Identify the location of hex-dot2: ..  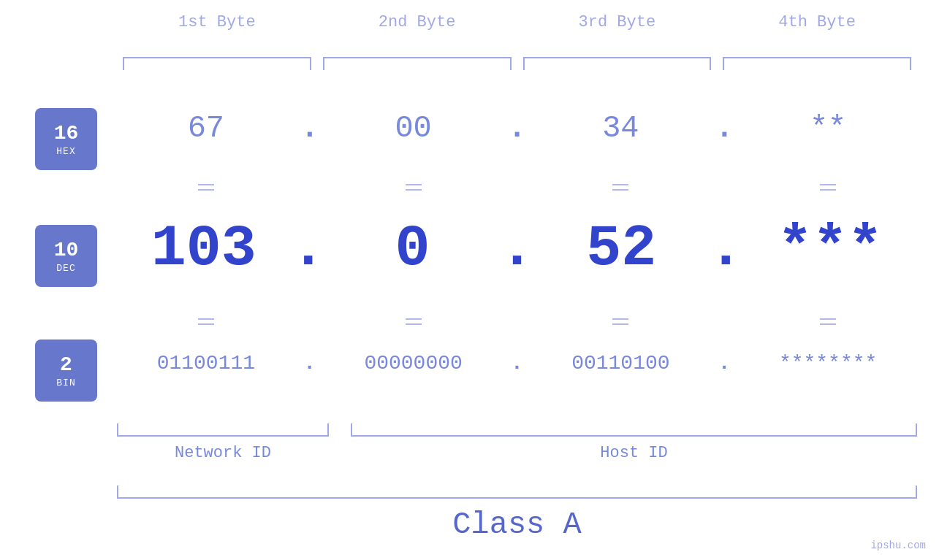
(517, 129).